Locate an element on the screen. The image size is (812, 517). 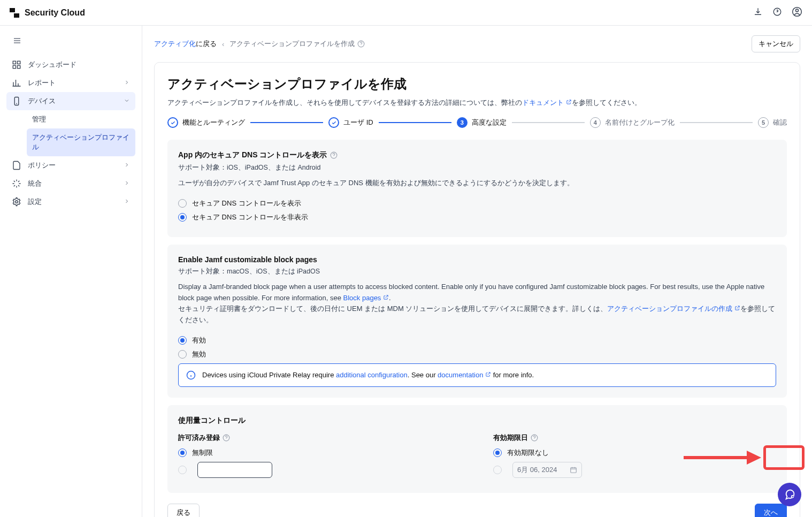
stepper: 機能とルーティング ユーザ ID 3高度な設定 4名前付けとグループ化 5確認 is located at coordinates (477, 123).